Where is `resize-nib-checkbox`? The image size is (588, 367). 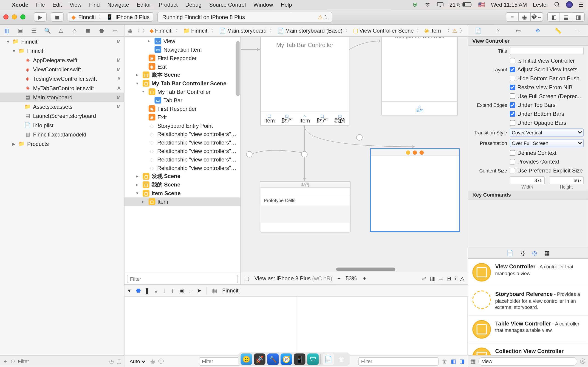
resize-nib-checkbox is located at coordinates (512, 87).